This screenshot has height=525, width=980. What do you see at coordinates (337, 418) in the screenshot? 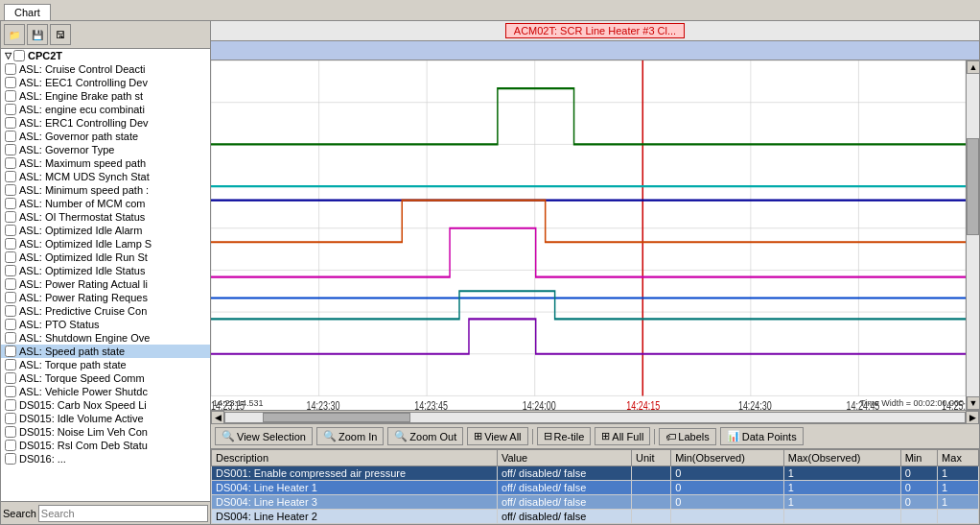
I see `h-scroll-thumb` at bounding box center [337, 418].